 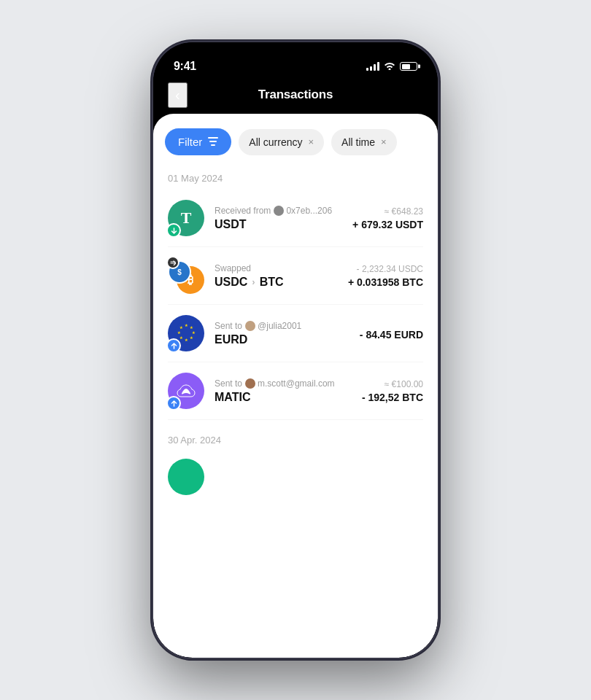 What do you see at coordinates (186, 477) in the screenshot?
I see `placeholder-icon` at bounding box center [186, 477].